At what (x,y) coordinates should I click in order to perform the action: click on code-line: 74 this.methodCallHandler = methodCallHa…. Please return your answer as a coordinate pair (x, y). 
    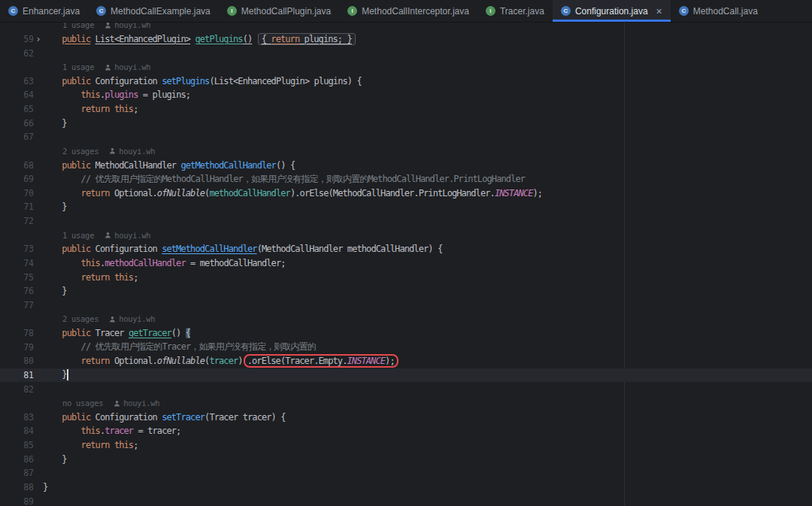
    Looking at the image, I should click on (406, 263).